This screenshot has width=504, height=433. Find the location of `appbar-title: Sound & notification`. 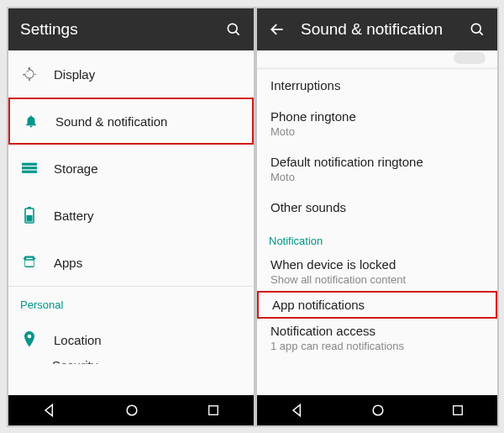

appbar-title: Sound & notification is located at coordinates (379, 29).